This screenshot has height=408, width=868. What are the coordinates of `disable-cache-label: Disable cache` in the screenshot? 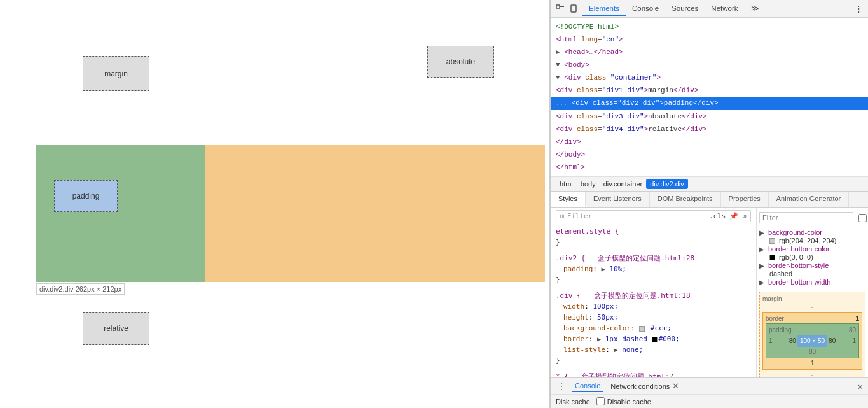 It's located at (624, 401).